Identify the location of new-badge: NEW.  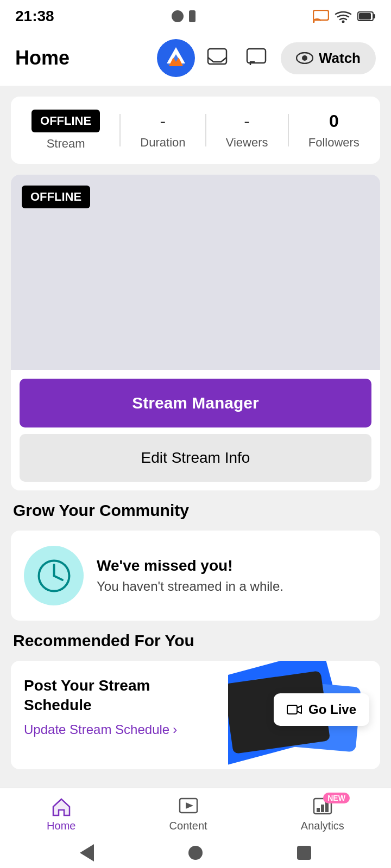
(337, 798).